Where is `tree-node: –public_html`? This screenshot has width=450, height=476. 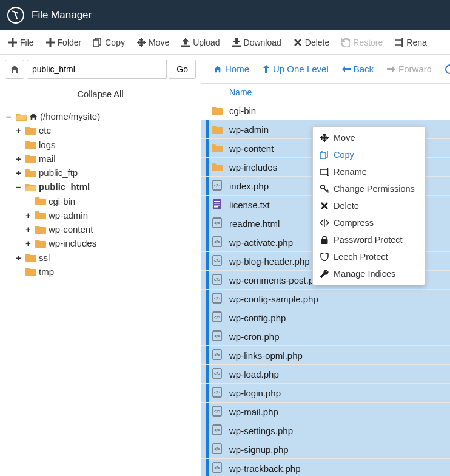 tree-node: –public_html is located at coordinates (101, 187).